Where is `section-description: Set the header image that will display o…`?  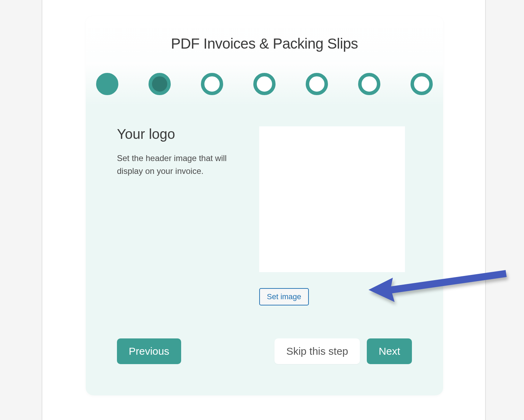 section-description: Set the header image that will display o… is located at coordinates (176, 165).